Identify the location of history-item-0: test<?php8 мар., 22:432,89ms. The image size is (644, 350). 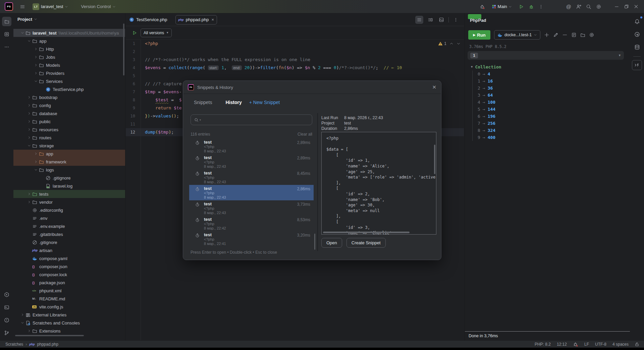
(252, 146).